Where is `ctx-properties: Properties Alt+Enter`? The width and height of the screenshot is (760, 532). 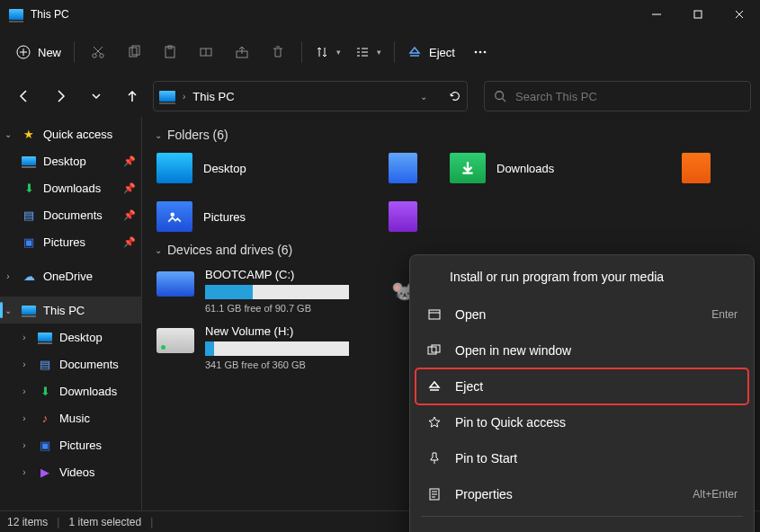
ctx-properties: Properties Alt+Enter is located at coordinates (582, 494).